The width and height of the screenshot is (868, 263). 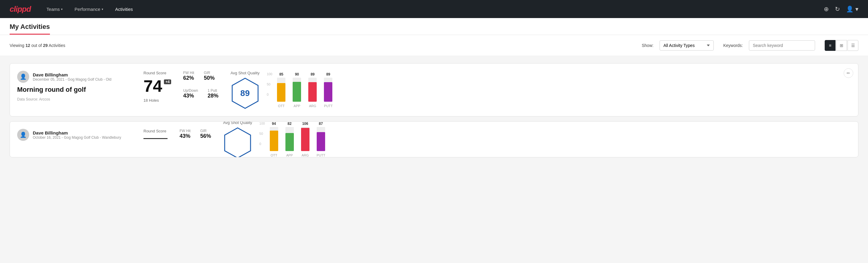 I want to click on user-info: Dave Billingham October 16, 2021 - Gog M…, so click(x=77, y=135).